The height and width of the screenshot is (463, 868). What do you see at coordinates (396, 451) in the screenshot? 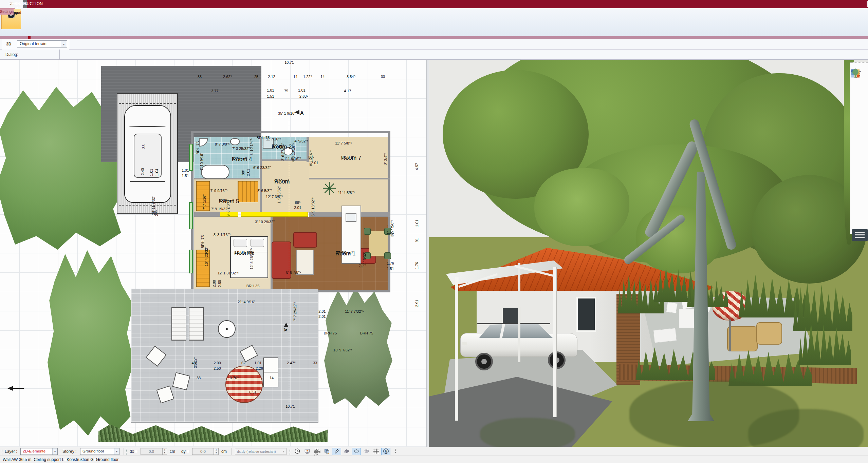
I see `more-icon` at bounding box center [396, 451].